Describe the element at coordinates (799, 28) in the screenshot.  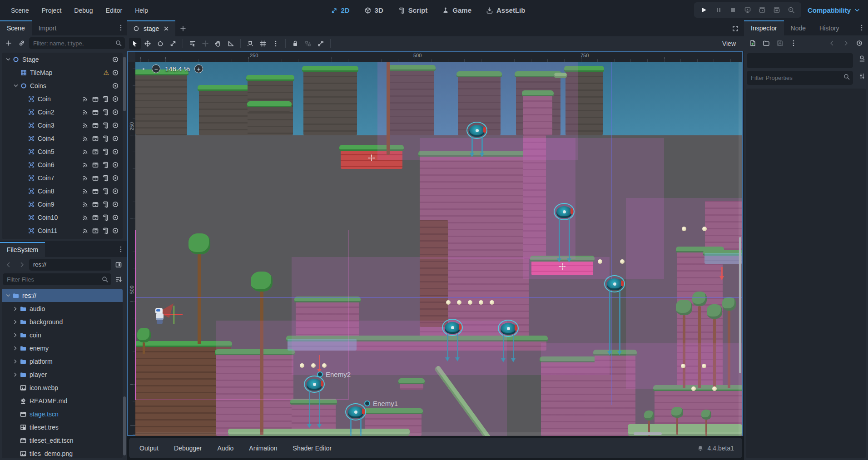
I see `tab-node: Node` at that location.